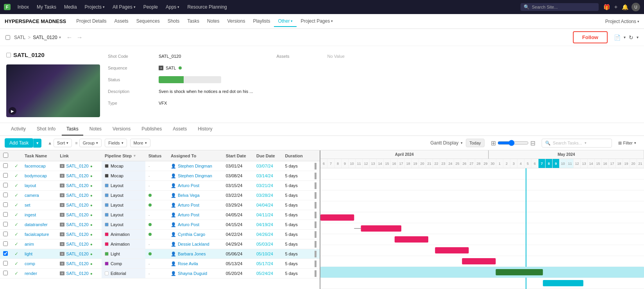 This screenshot has height=289, width=644. I want to click on task-link-1: ≡ SATL_0120 ●, so click(79, 176).